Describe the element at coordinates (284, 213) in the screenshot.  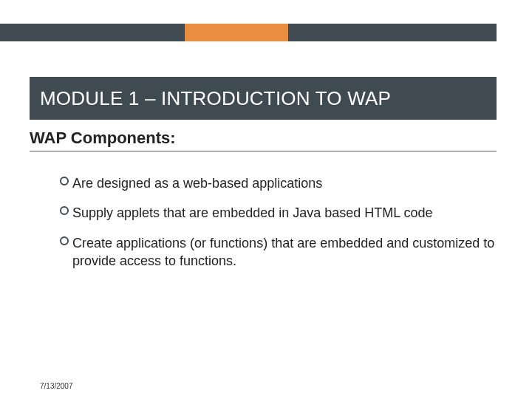
I see `list-item-text: Supply applets that are embedded in Java…` at that location.